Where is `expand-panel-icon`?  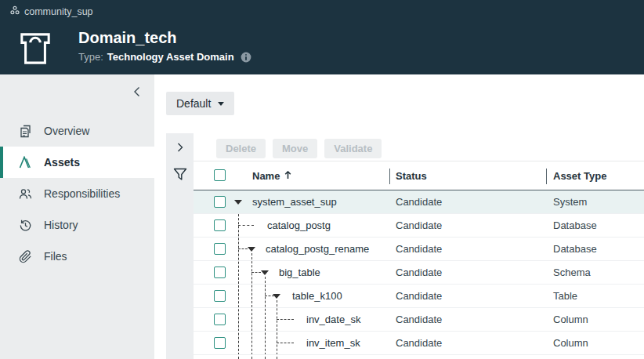 expand-panel-icon is located at coordinates (180, 147).